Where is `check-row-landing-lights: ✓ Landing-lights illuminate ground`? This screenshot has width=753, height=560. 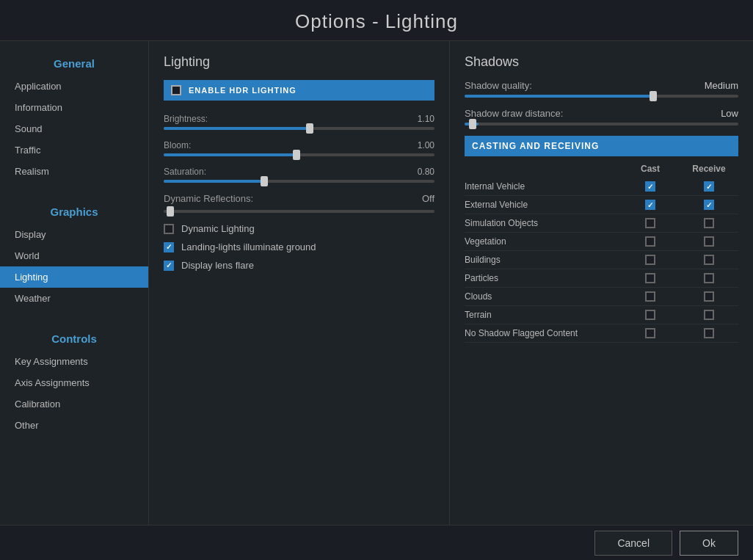
check-row-landing-lights: ✓ Landing-lights illuminate ground is located at coordinates (299, 247).